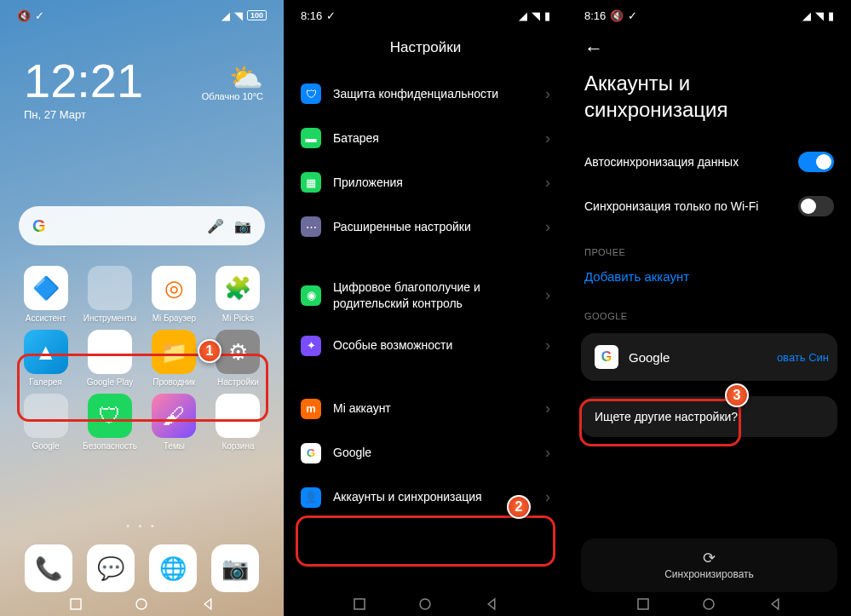 The width and height of the screenshot is (851, 616). I want to click on add-account-link: Добавить аккаунт, so click(709, 278).